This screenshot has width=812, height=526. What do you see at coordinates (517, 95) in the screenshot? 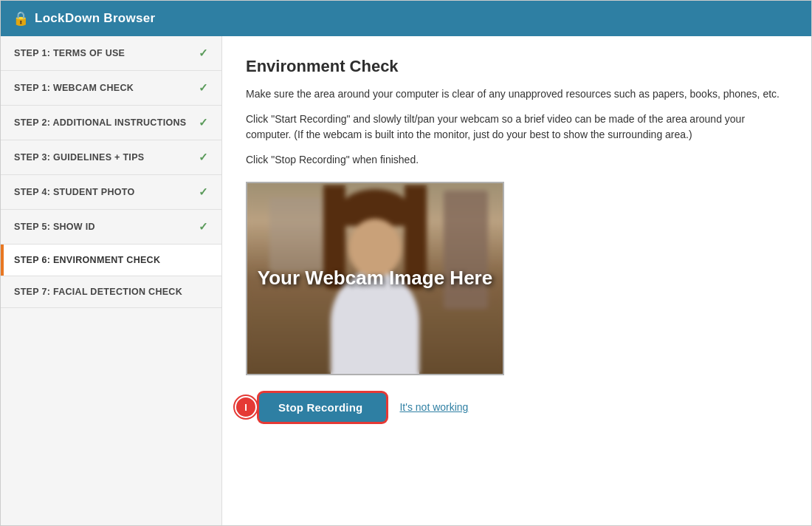
I see `paragraph-1: Make sure the area around your computer …` at bounding box center [517, 95].